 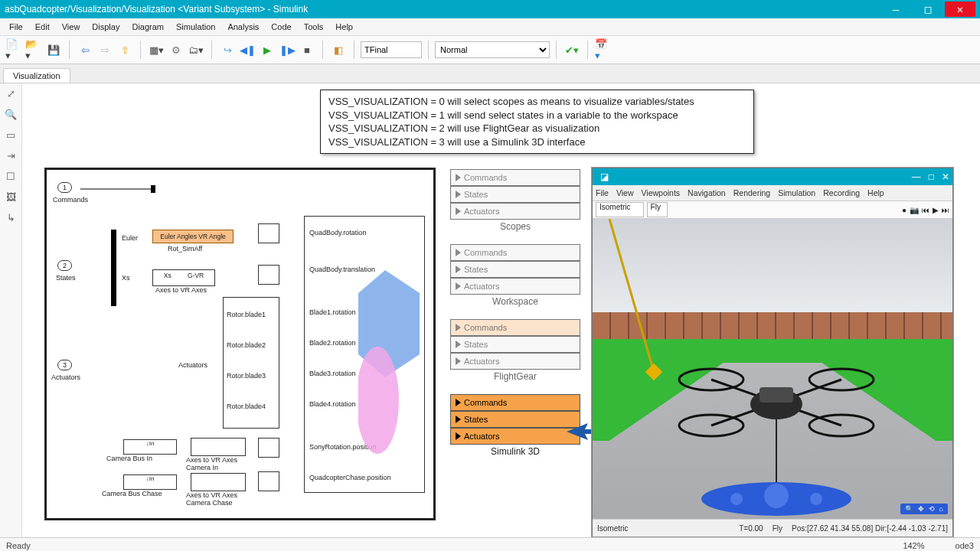 What do you see at coordinates (515, 425) in the screenshot?
I see `variant-simulink3d: Commands States Actuators Simulink 3D` at bounding box center [515, 425].